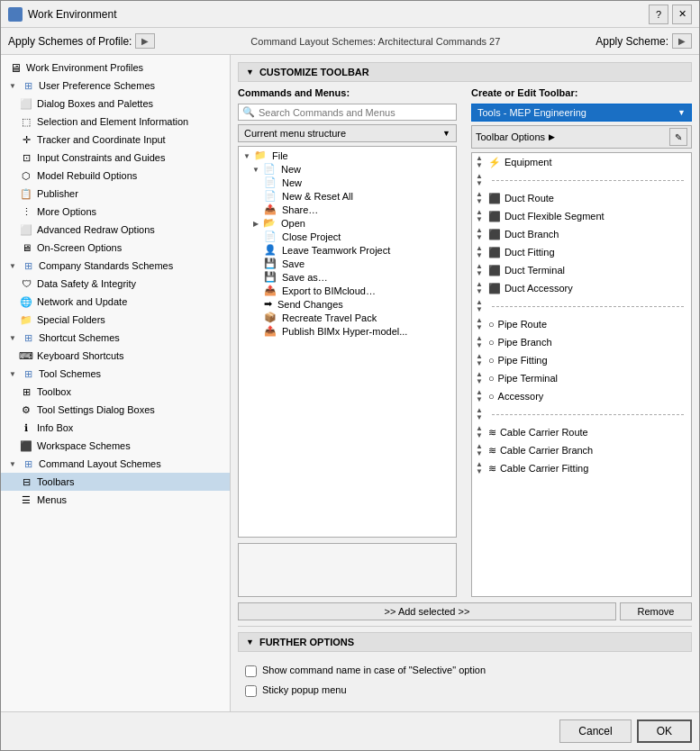 The width and height of the screenshot is (700, 751). Describe the element at coordinates (115, 140) in the screenshot. I see `sidebar-item-tracker: ✛ Tracker and Coordinate Input` at that location.